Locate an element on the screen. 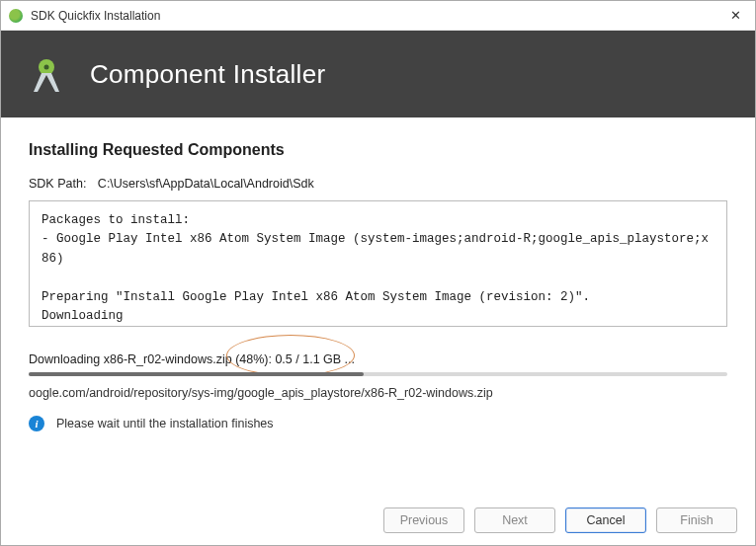 The width and height of the screenshot is (756, 546). finish-button: Finish is located at coordinates (697, 520).